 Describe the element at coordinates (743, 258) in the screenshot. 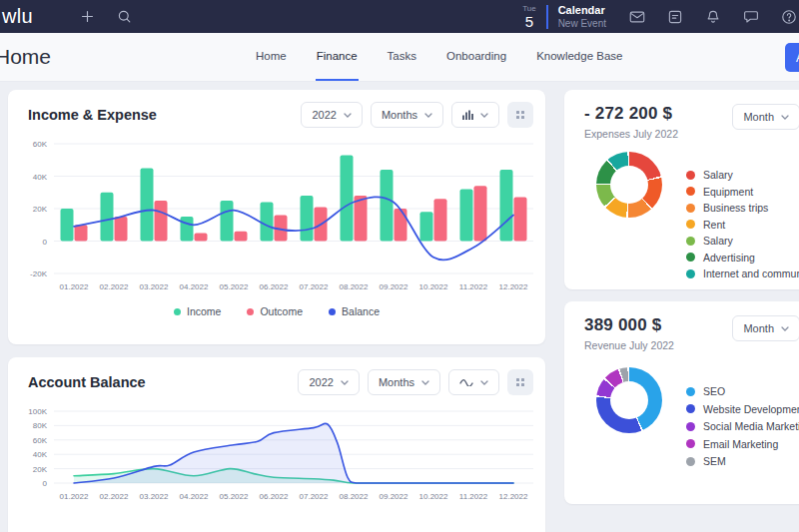

I see `legend-item: Advertising` at that location.